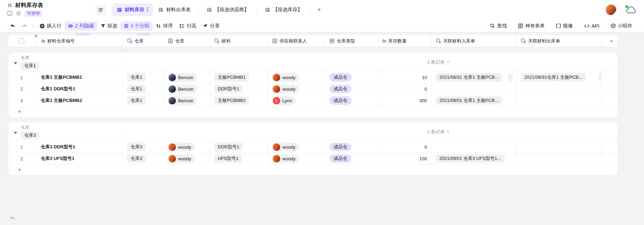 The image size is (644, 225). What do you see at coordinates (564, 26) in the screenshot?
I see `mirror-button: 镜像` at bounding box center [564, 26].